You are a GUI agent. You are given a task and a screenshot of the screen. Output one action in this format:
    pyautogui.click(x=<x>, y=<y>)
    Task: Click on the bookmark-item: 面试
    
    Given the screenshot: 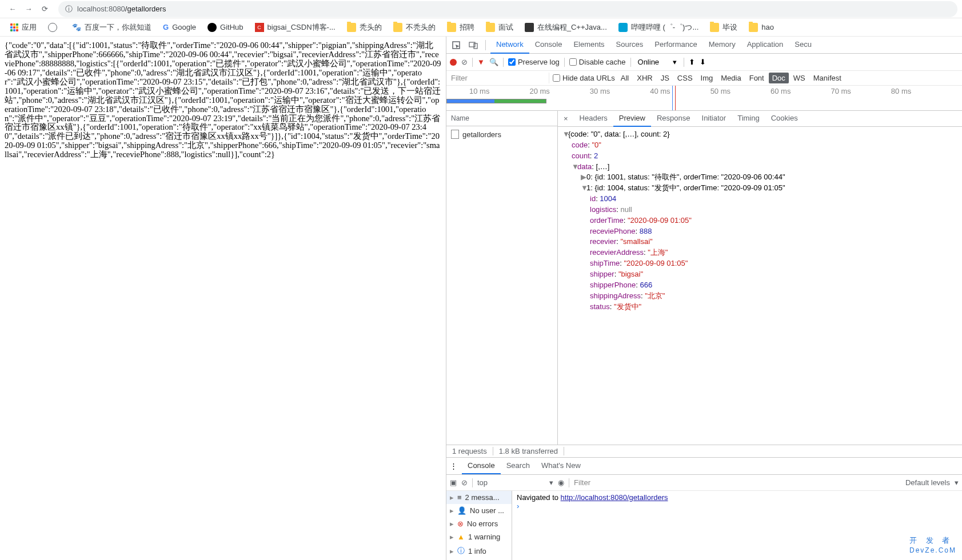 What is the action you would take?
    pyautogui.click(x=500, y=27)
    